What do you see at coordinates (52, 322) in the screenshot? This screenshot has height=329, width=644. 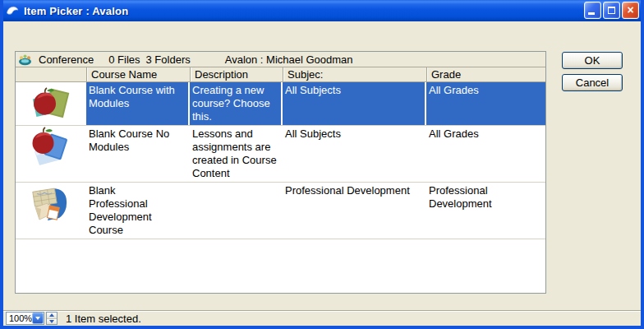 I see `down-arrow-icon` at bounding box center [52, 322].